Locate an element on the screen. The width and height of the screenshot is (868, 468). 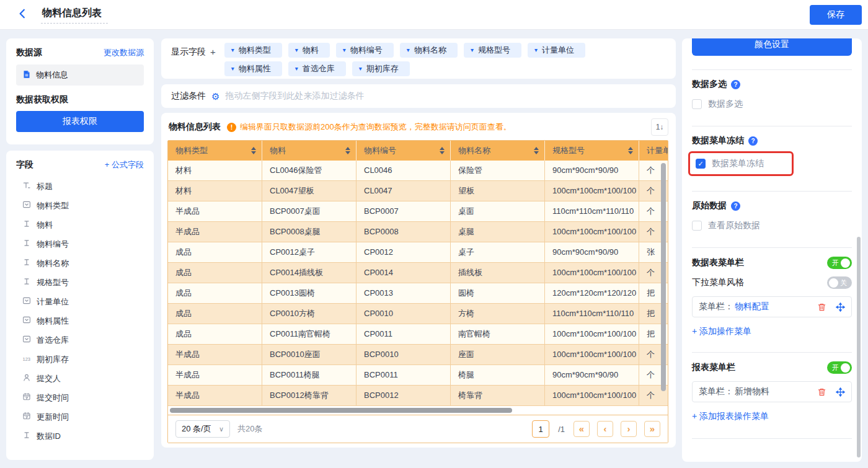
table-row: 半成品BCP0008桌腿BCP0008桌腿100cm*100cm*100/100… is located at coordinates (418, 232).